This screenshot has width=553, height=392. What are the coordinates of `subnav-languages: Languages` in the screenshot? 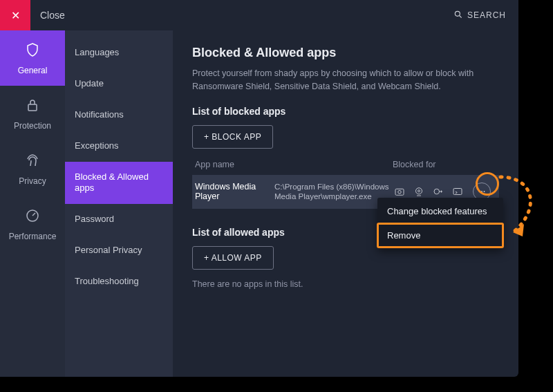 It's located at (119, 53).